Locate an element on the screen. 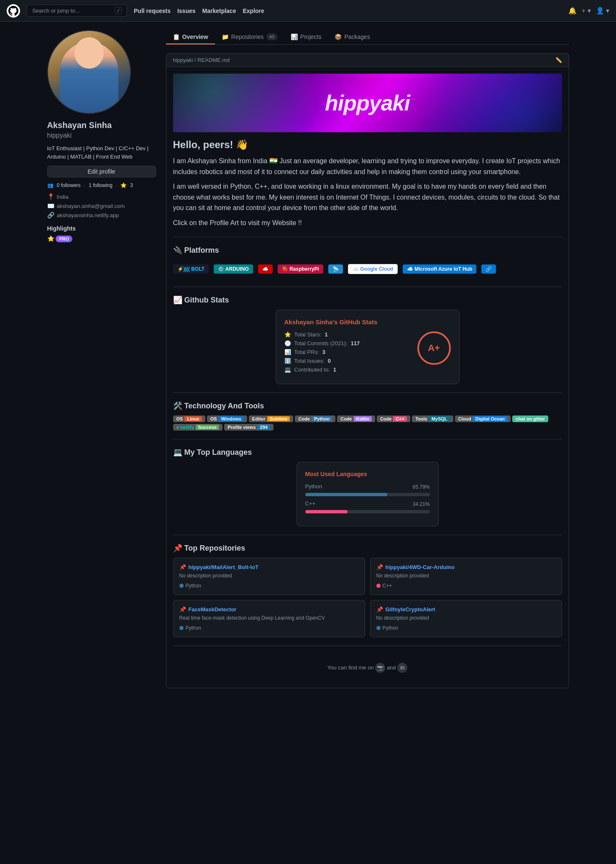  edit-profile-button: Edit profile is located at coordinates (102, 172).